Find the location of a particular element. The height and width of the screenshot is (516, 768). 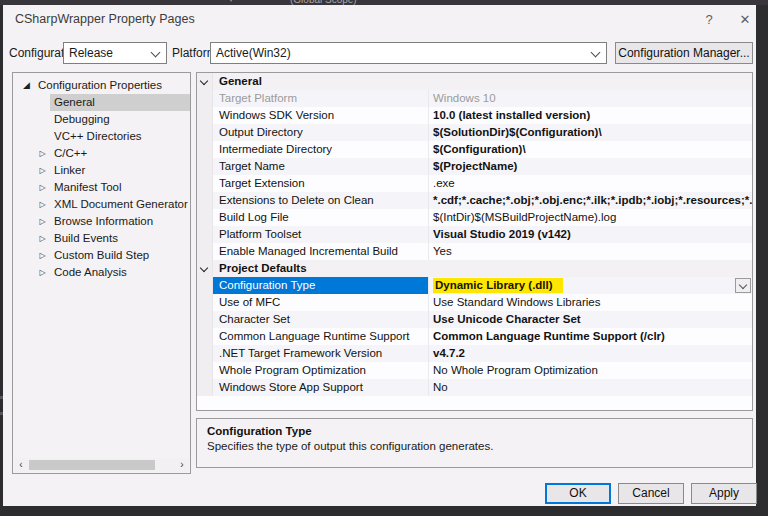

tree-items: ◢Configuration PropertiesGeneralDebuggin… is located at coordinates (102, 179).